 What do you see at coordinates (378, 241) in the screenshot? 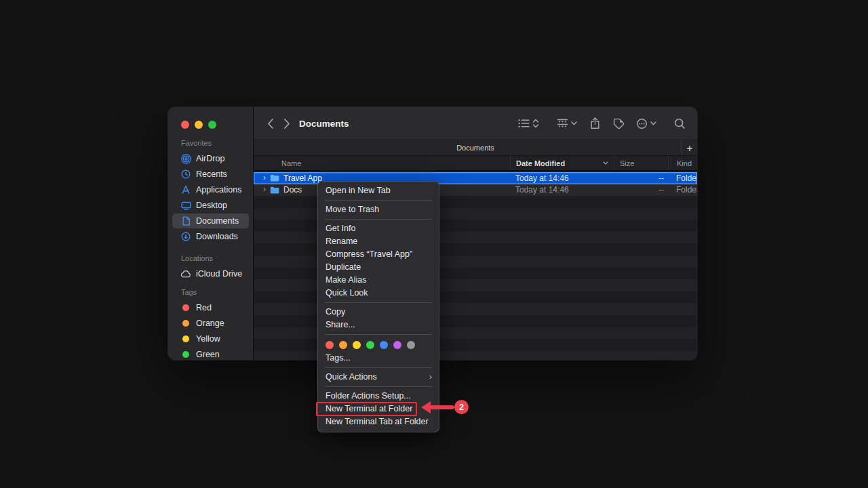
I see `menu-item-rename: Rename` at bounding box center [378, 241].